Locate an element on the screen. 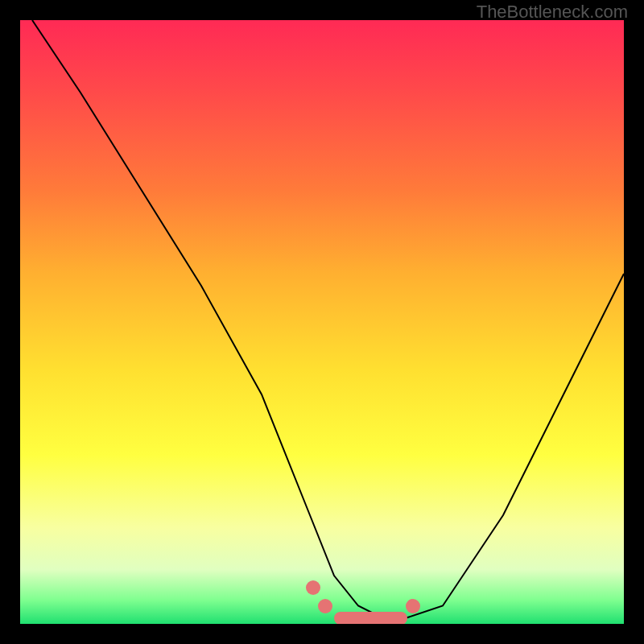 This screenshot has height=644, width=644. watermark-text: TheBottleneck.com is located at coordinates (552, 12).